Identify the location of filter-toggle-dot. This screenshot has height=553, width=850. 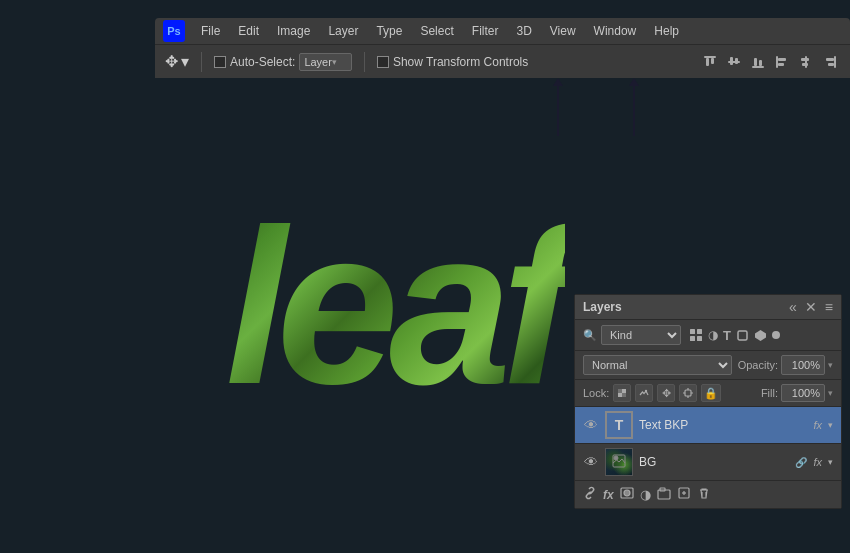
(776, 335).